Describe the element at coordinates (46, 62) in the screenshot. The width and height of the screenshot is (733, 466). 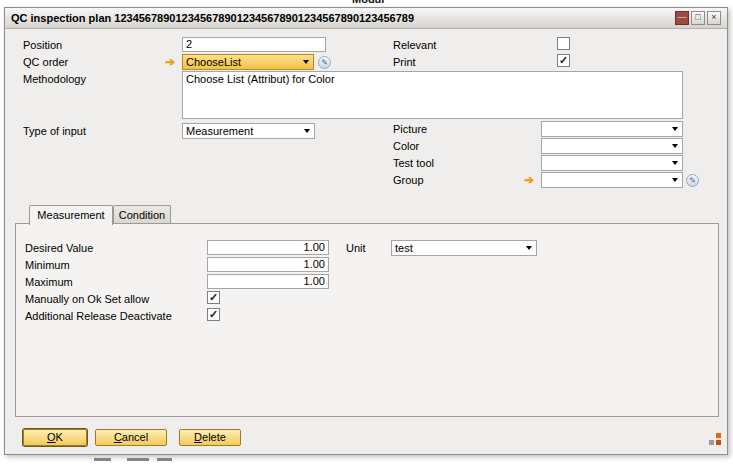
I see `qc-order-label: QC order` at that location.